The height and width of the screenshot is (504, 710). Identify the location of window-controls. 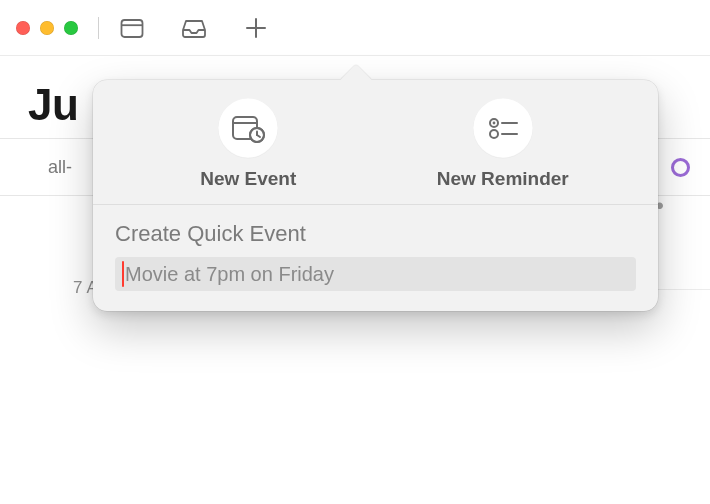
(47, 28).